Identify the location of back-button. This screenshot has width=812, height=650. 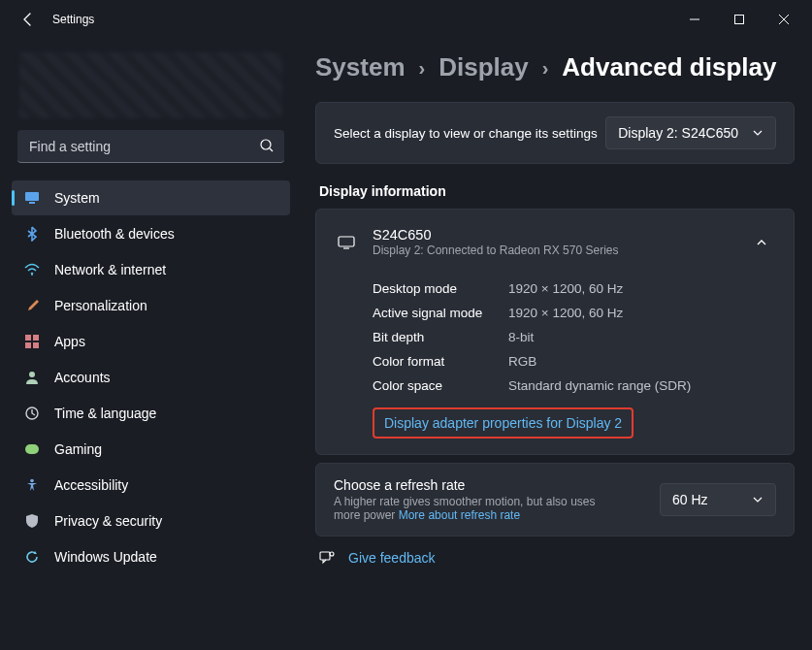
(28, 19).